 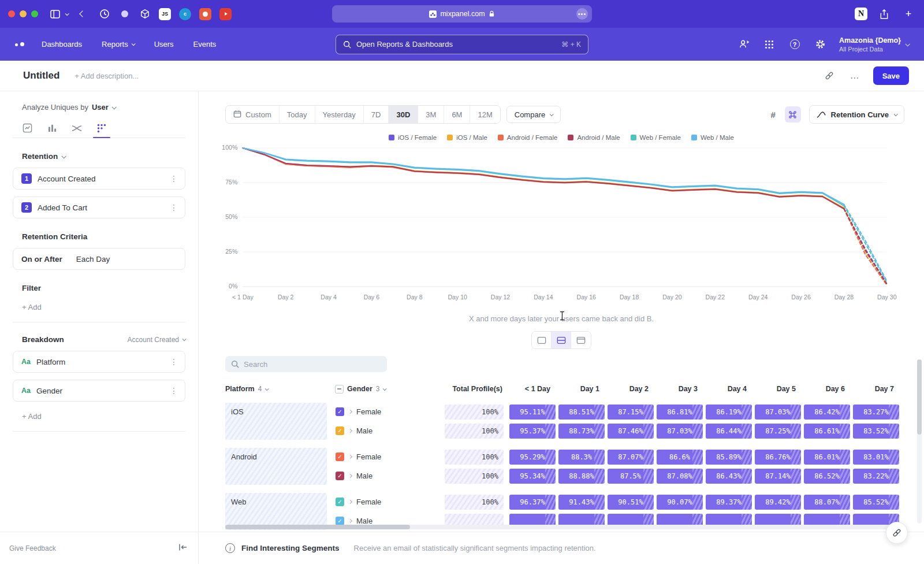 What do you see at coordinates (35, 14) in the screenshot?
I see `maximize-window-button` at bounding box center [35, 14].